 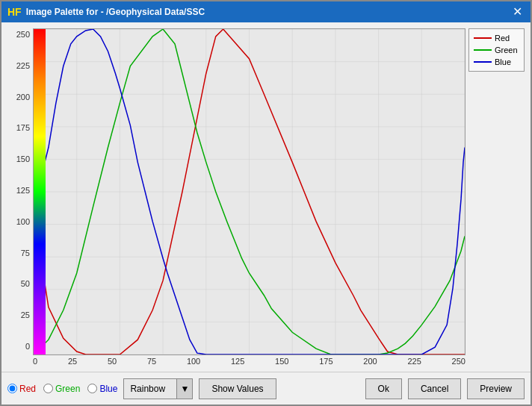 What do you see at coordinates (35, 361) in the screenshot?
I see `x-label-0: 0` at bounding box center [35, 361].